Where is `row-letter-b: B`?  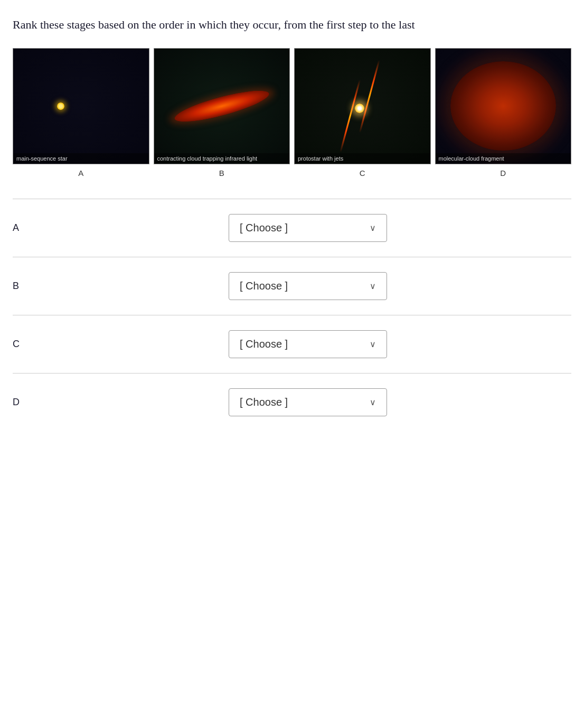 row-letter-b: B is located at coordinates (29, 286).